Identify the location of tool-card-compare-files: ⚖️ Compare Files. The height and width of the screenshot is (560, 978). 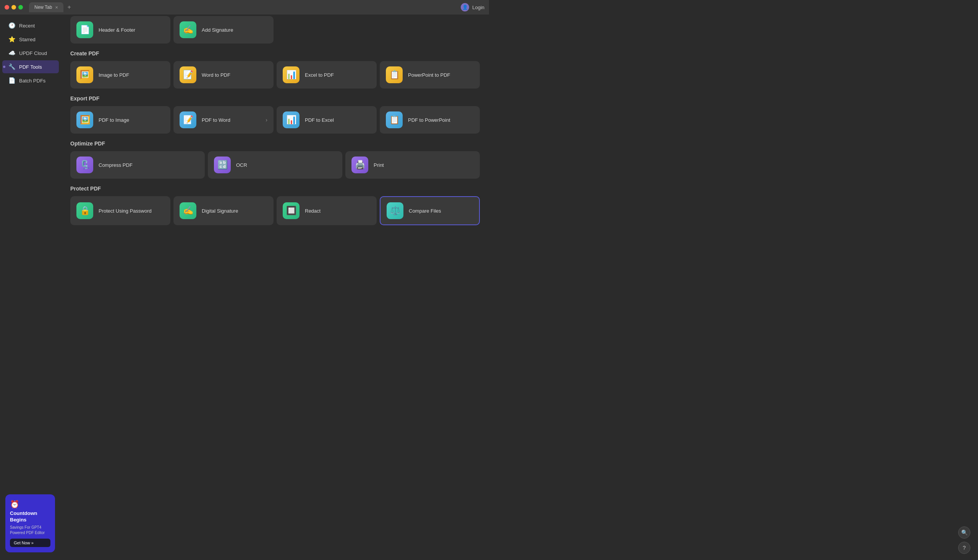
(430, 211).